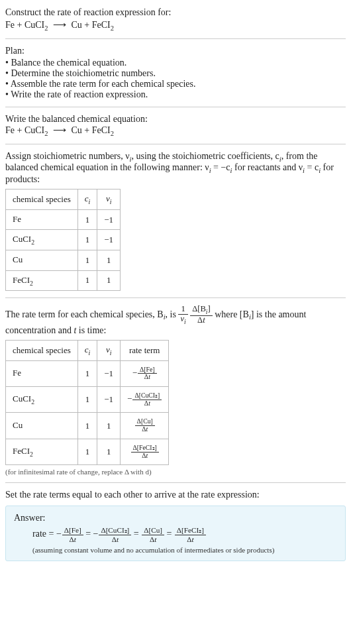  I want to click on answer-label: Answer:, so click(176, 518).